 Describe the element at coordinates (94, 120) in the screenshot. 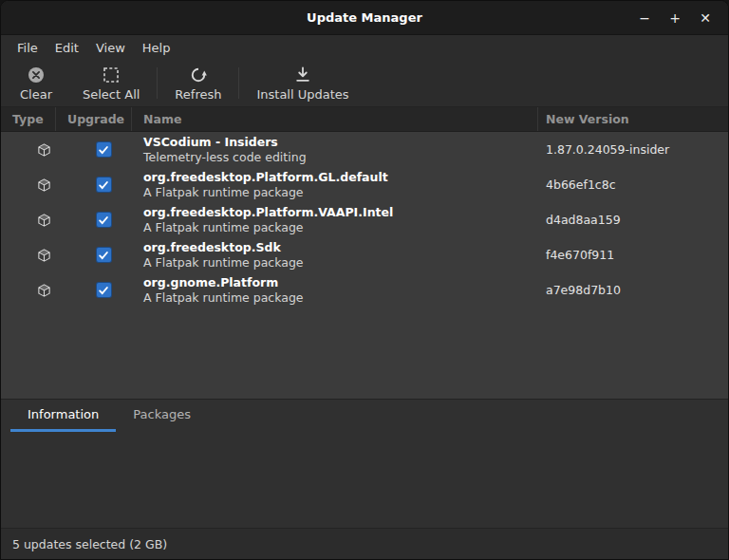

I see `column-header-upgrade: Upgrade` at that location.